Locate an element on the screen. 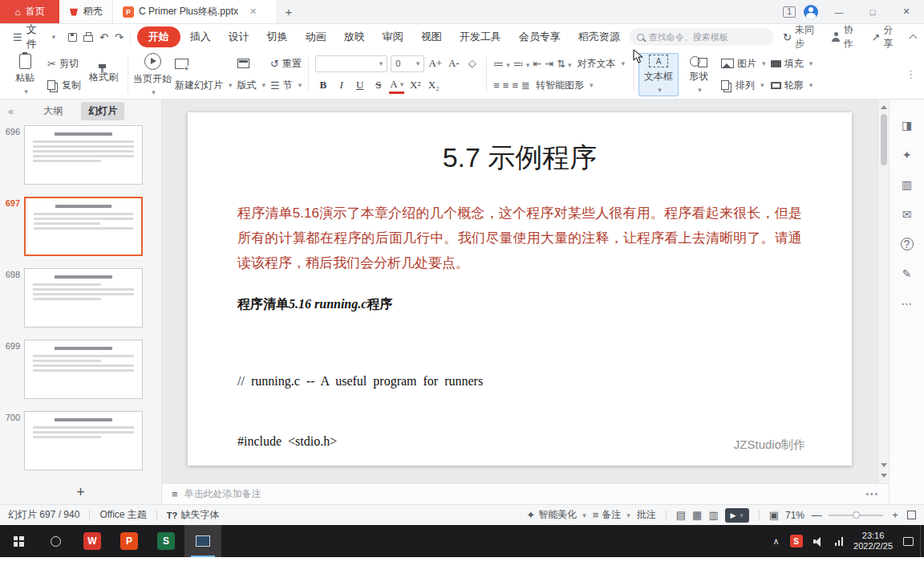  taskbar-app-spreadsheet: S is located at coordinates (166, 541).